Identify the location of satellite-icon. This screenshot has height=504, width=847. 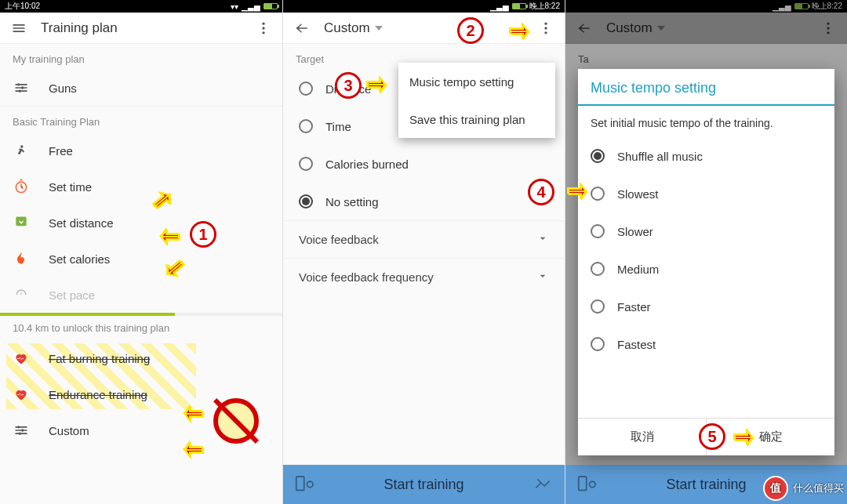
(543, 484).